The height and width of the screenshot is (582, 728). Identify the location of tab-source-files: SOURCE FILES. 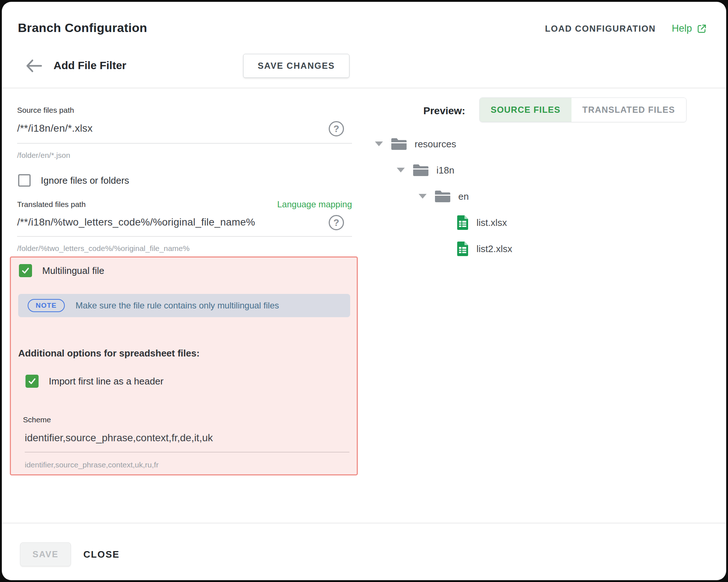
(526, 110).